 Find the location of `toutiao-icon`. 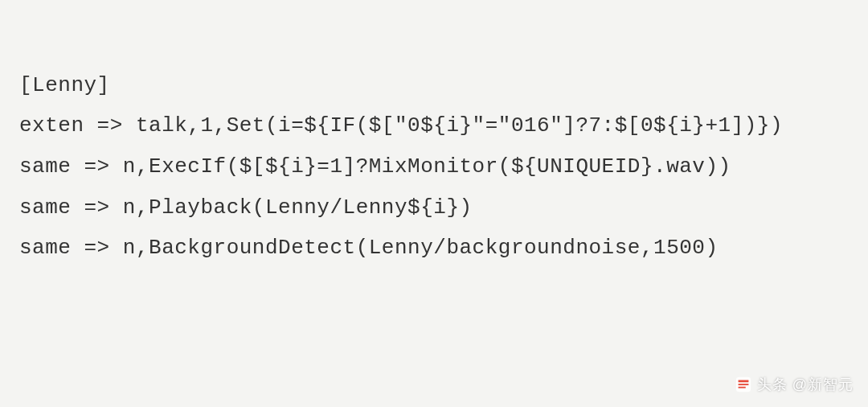

toutiao-icon is located at coordinates (743, 384).